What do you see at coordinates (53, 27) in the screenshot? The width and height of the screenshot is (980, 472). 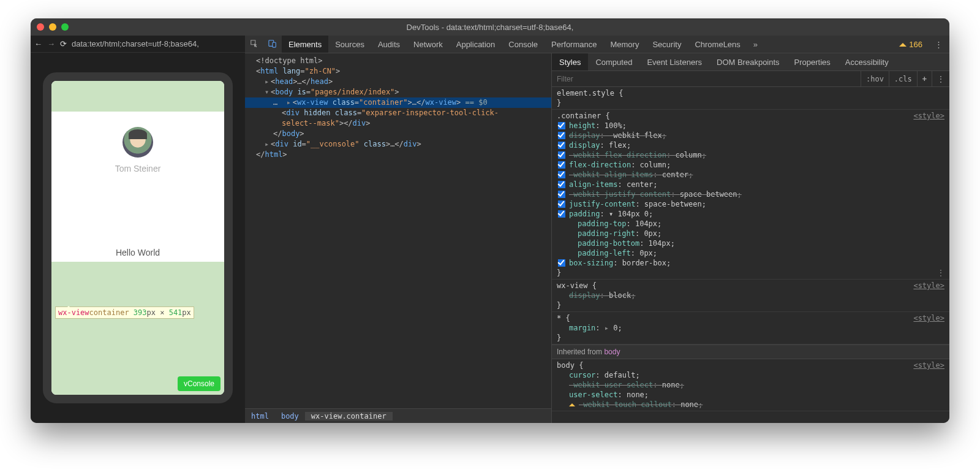 I see `minimize-icon` at bounding box center [53, 27].